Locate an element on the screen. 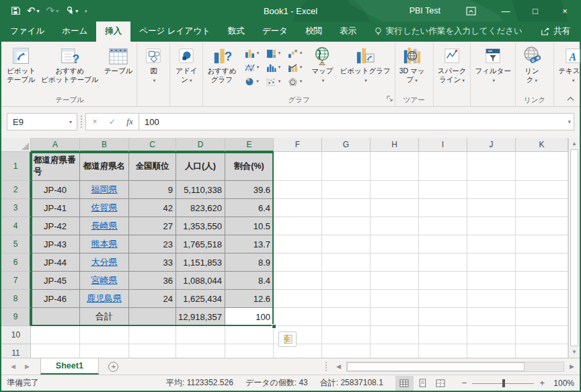  undo-button: ↶▾ is located at coordinates (34, 11).